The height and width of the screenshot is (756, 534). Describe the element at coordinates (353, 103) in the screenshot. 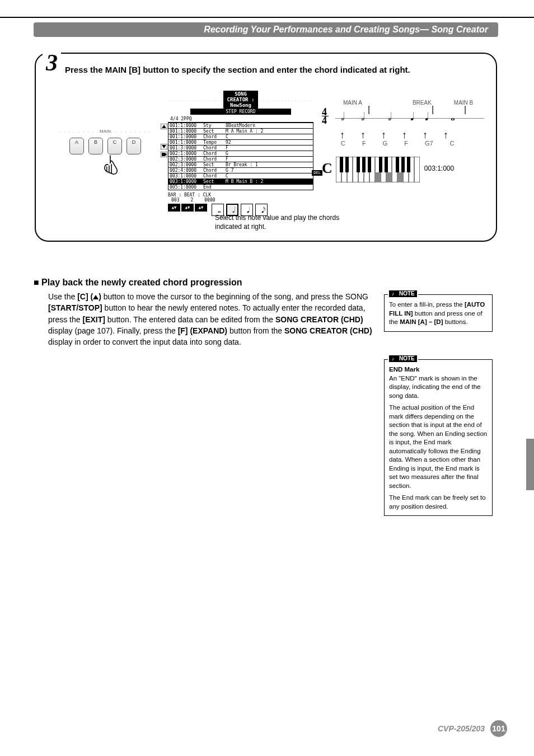

I see `section-label-maina: MAIN A` at that location.